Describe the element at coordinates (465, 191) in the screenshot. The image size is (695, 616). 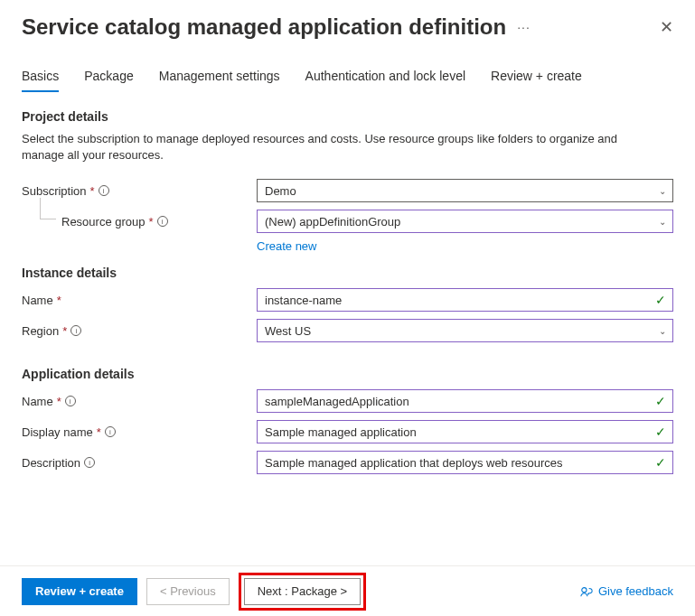
I see `subscription-select: ⌄` at that location.